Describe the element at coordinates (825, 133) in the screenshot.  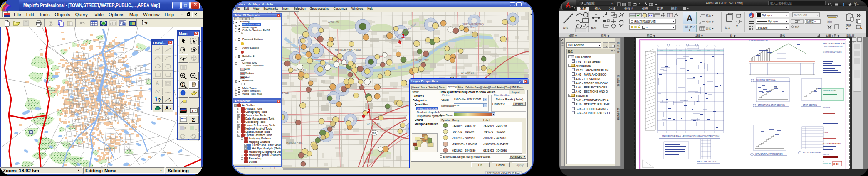
I see `svg-text: STAGE` at that location.